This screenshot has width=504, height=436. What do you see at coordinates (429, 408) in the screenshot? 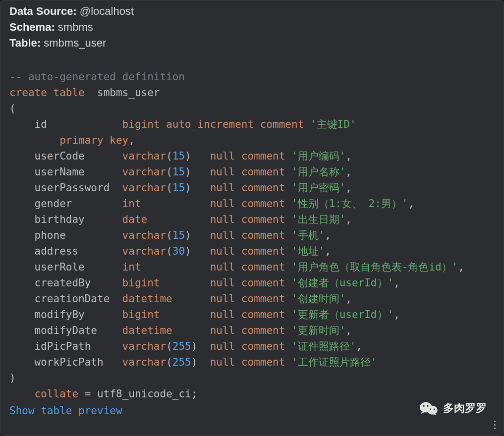
I see `wechat-icon` at bounding box center [429, 408].